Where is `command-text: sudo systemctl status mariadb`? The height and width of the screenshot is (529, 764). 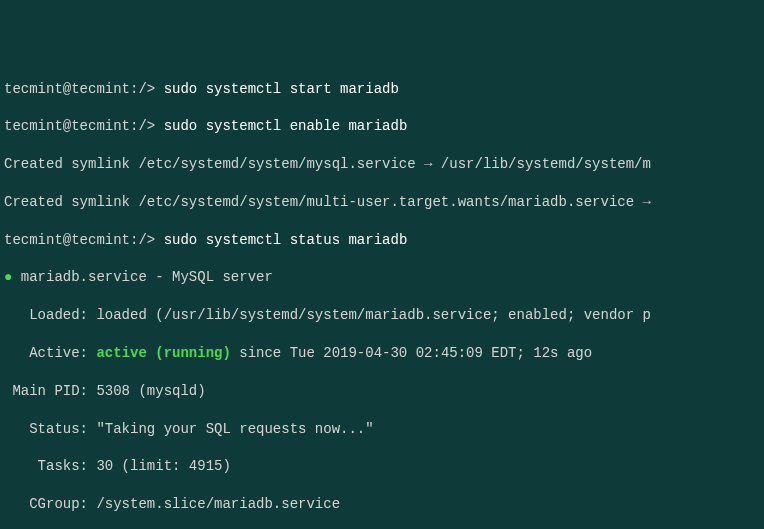
command-text: sudo systemctl status mariadb is located at coordinates (286, 240).